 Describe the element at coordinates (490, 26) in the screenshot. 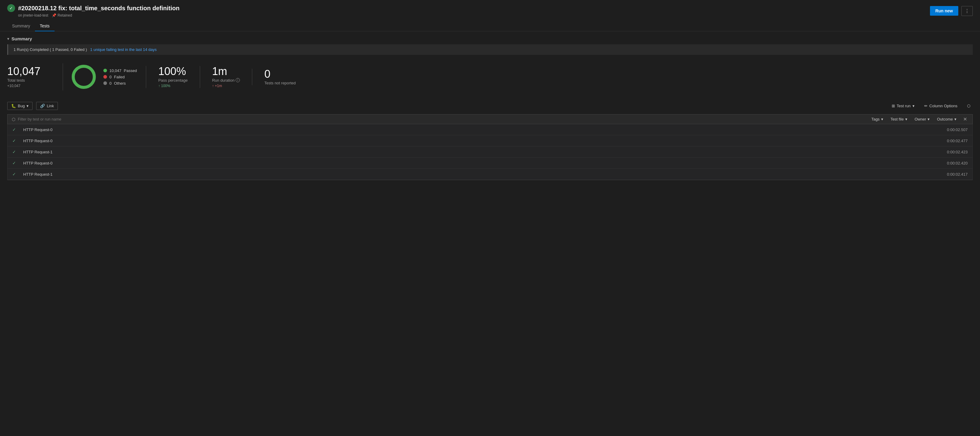

I see `tabs-bar: Summary Tests` at that location.